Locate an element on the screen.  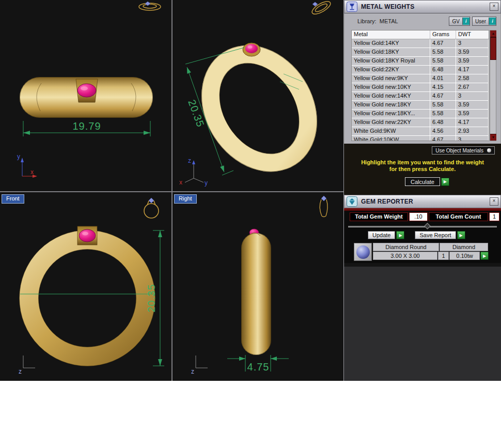
cplane-side-ring-icon is located at coordinates (323, 208).